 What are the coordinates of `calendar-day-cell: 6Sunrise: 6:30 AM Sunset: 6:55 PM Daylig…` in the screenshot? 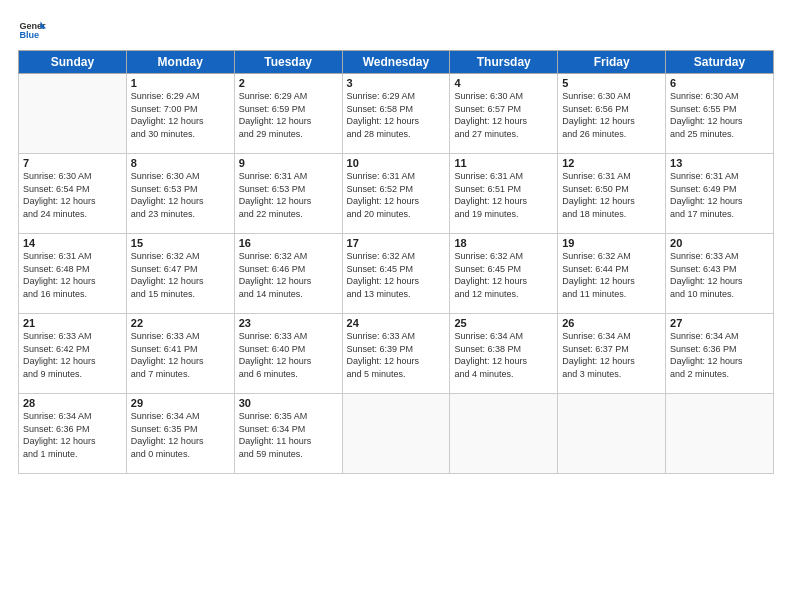 It's located at (720, 114).